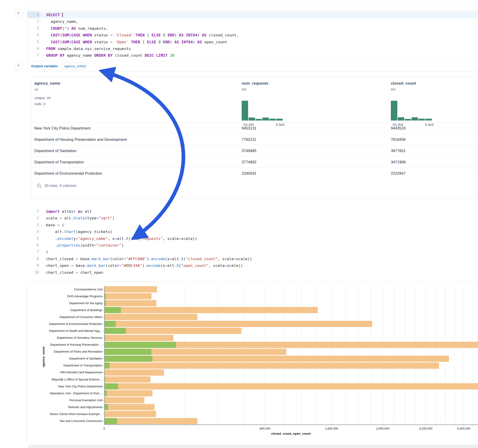 The image size is (478, 448). I want to click on code-line: 9chart_open = base.mark_bar(color="#8BC3…, so click(252, 266).